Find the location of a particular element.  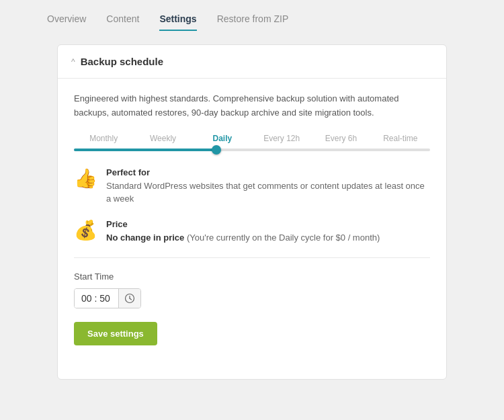

freq-6h: Every 6h is located at coordinates (341, 138).